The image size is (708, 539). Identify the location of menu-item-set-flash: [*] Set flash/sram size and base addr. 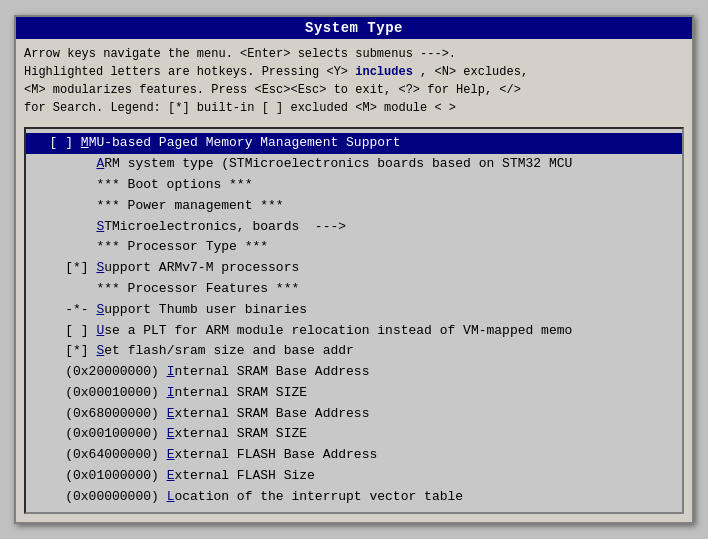
(354, 352).